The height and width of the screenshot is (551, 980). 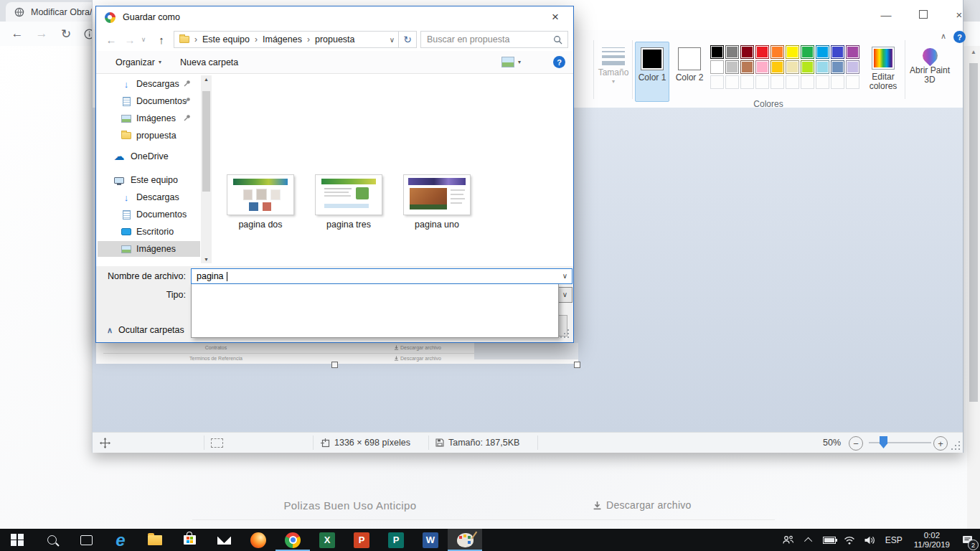 I want to click on sidebar-item-imagenes-selected: Imágenes, so click(x=149, y=249).